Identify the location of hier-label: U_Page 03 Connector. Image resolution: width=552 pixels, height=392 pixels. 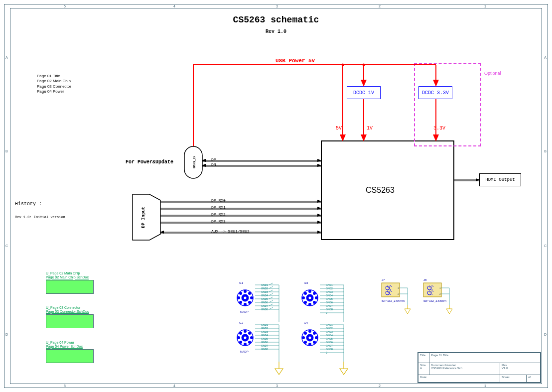
(67, 308).